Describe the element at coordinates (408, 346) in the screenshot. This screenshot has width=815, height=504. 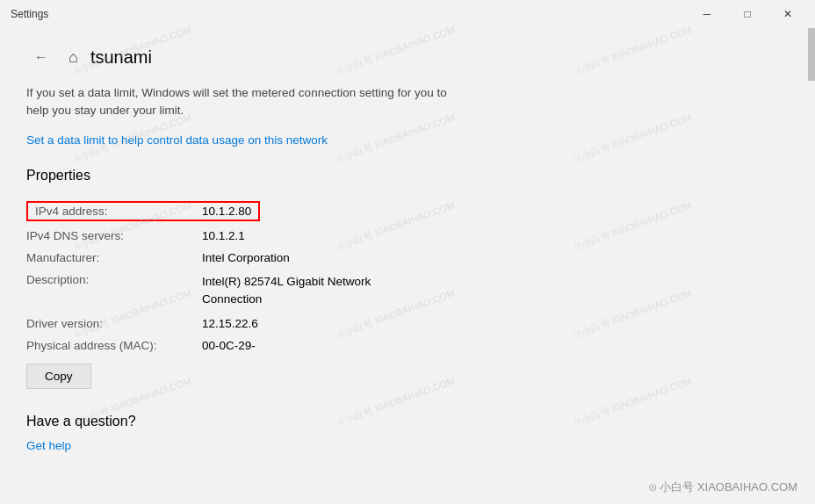
I see `property-row-mac: Physical address (MAC): 00-0C-29-` at that location.